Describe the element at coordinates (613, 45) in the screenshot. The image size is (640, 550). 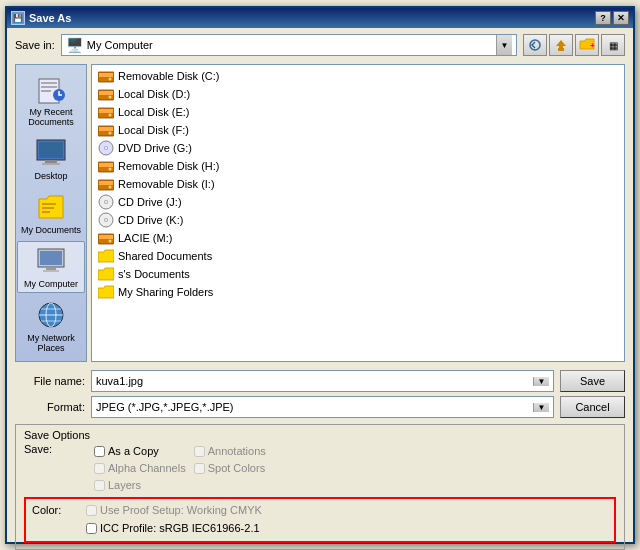
I see `view-button: ▦` at that location.